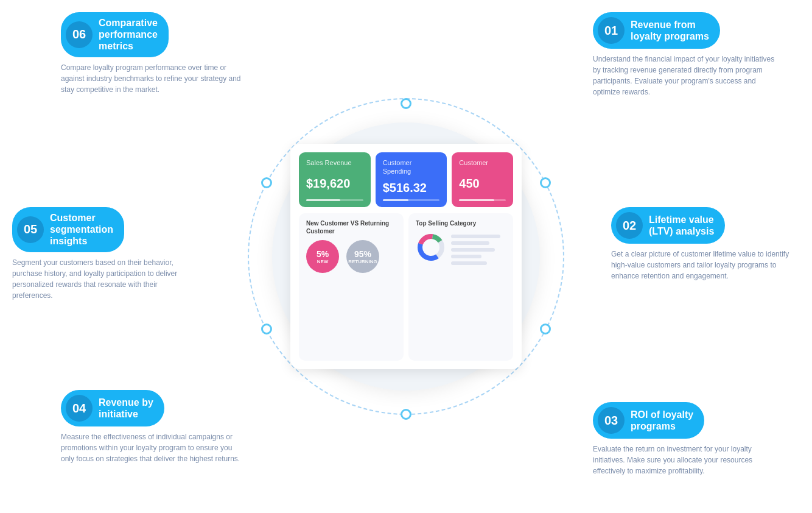  What do you see at coordinates (152, 79) in the screenshot?
I see `feature-06-desc: Compare loyalty program performance over…` at bounding box center [152, 79].